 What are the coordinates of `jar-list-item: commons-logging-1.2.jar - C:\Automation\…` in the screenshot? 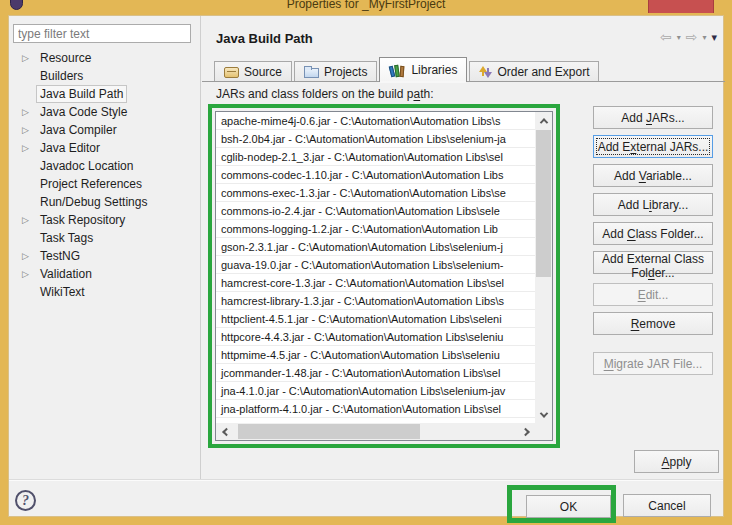 It's located at (376, 229).